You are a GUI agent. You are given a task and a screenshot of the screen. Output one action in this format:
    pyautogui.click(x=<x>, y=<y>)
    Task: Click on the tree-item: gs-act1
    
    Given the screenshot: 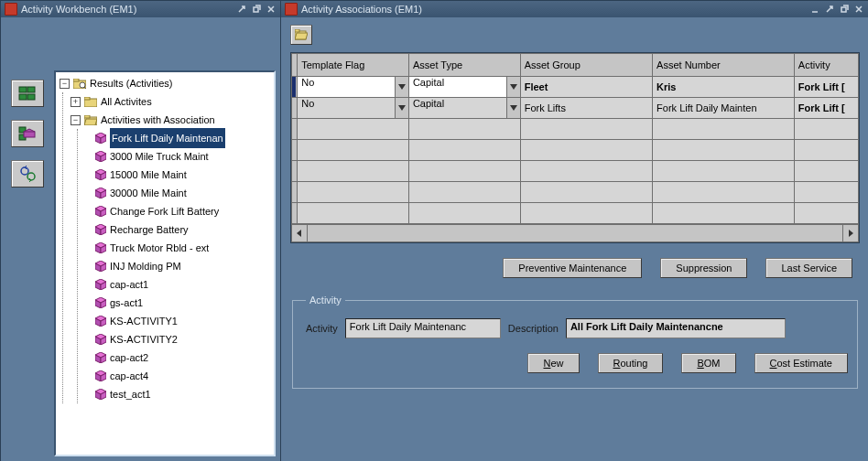 What is the action you would take?
    pyautogui.click(x=179, y=303)
    